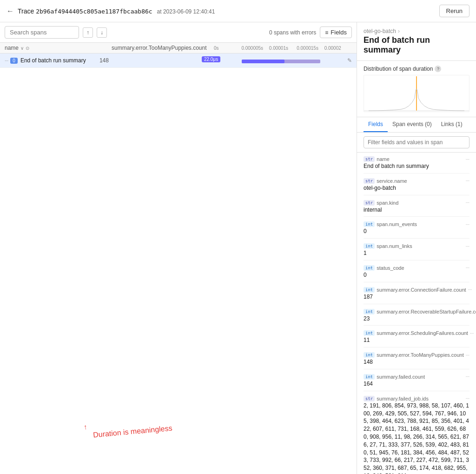  Describe the element at coordinates (283, 48) in the screenshot. I see `dur-label-2: 0.00001s` at that location.